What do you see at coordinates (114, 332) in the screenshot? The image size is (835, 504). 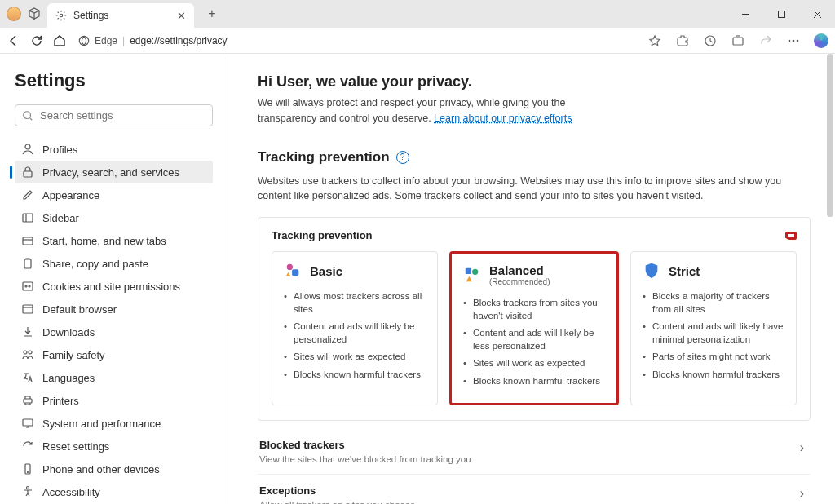 I see `nav-downloads: Downloads` at bounding box center [114, 332].